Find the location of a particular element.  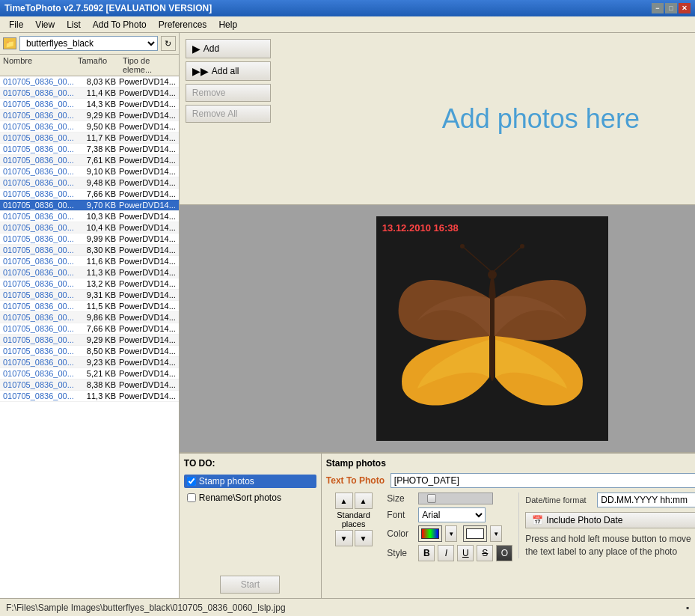

rename-sort-checkbox is located at coordinates (192, 498).